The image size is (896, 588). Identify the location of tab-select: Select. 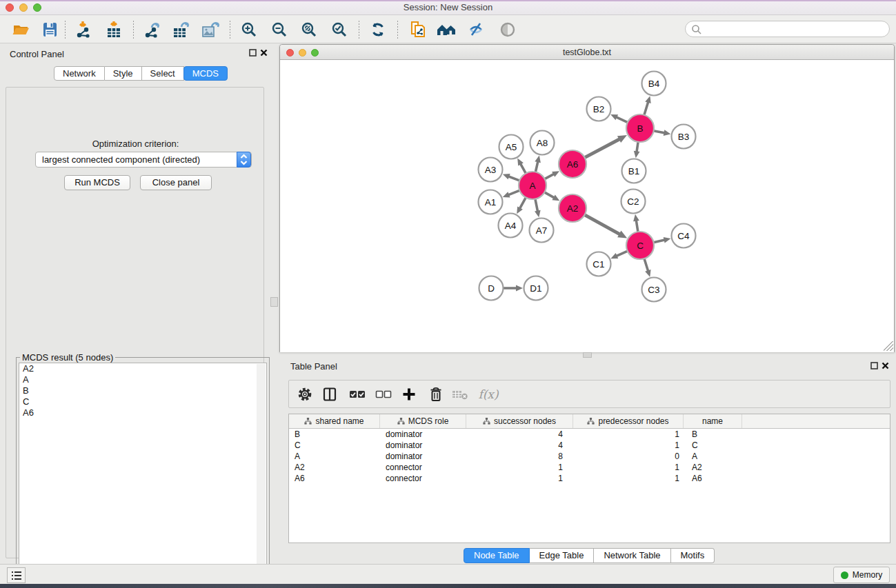
(163, 73).